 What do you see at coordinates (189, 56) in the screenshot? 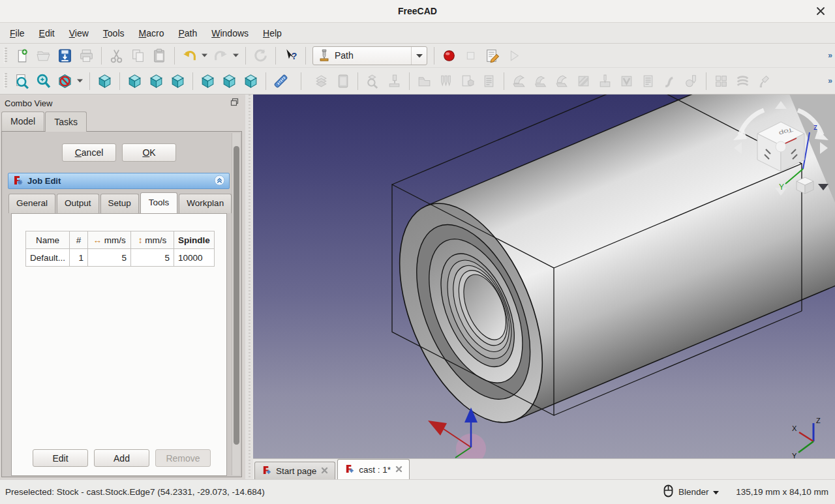
I see `undo-icon` at bounding box center [189, 56].